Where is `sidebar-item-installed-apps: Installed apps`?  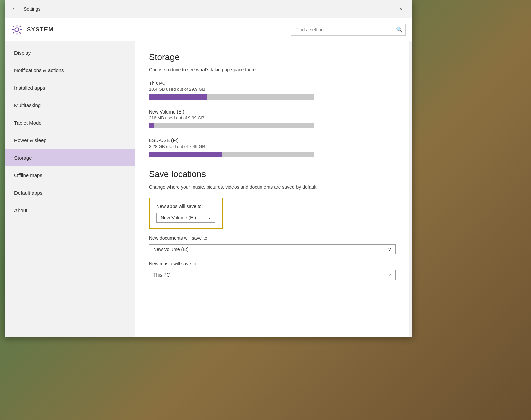
sidebar-item-installed-apps: Installed apps is located at coordinates (70, 88).